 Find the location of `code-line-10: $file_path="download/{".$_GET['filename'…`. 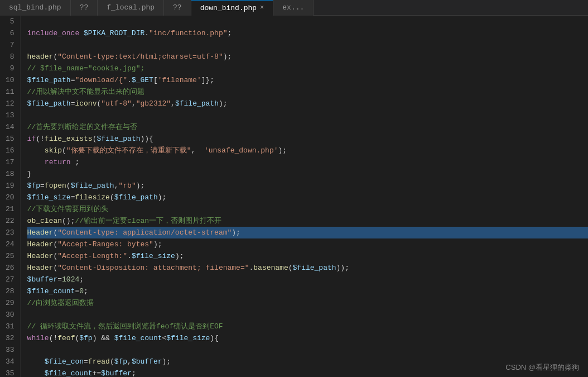

code-line-10: $file_path="download/{".$_GET['filename'… is located at coordinates (308, 80).